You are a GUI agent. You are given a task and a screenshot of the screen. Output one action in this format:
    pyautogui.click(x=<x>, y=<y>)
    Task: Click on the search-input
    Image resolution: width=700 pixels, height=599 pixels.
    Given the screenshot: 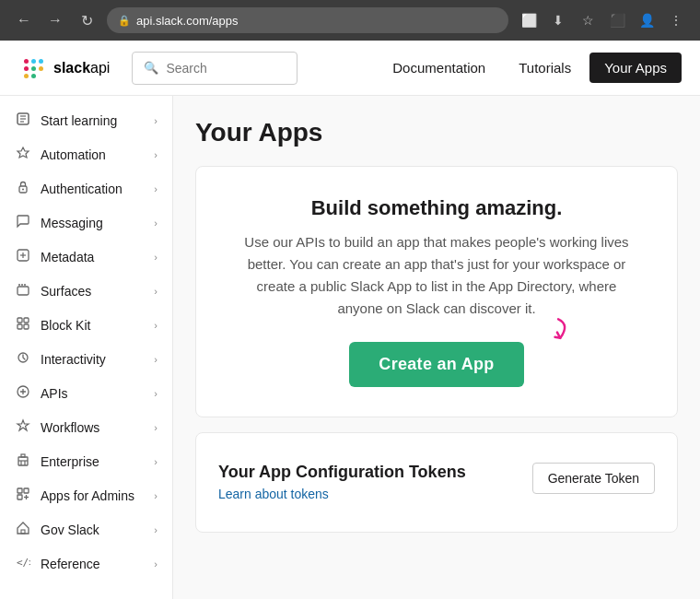 What is the action you would take?
    pyautogui.click(x=226, y=68)
    